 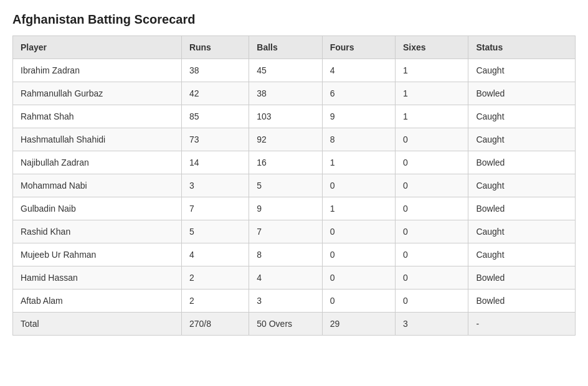 I want to click on cell-player: Mujeeb Ur Rahman, so click(x=97, y=255).